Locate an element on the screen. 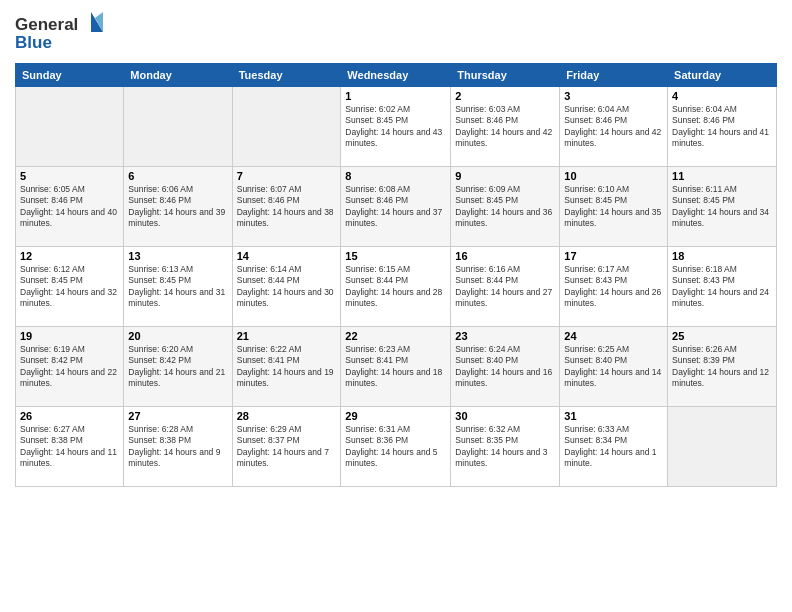  day-cell: 29Sunrise: 6:31 AMSunset: 8:36 PMDayligh… is located at coordinates (396, 447).